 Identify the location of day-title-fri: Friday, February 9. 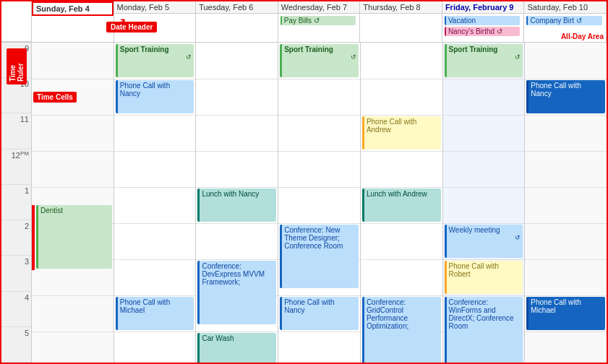
(483, 7).